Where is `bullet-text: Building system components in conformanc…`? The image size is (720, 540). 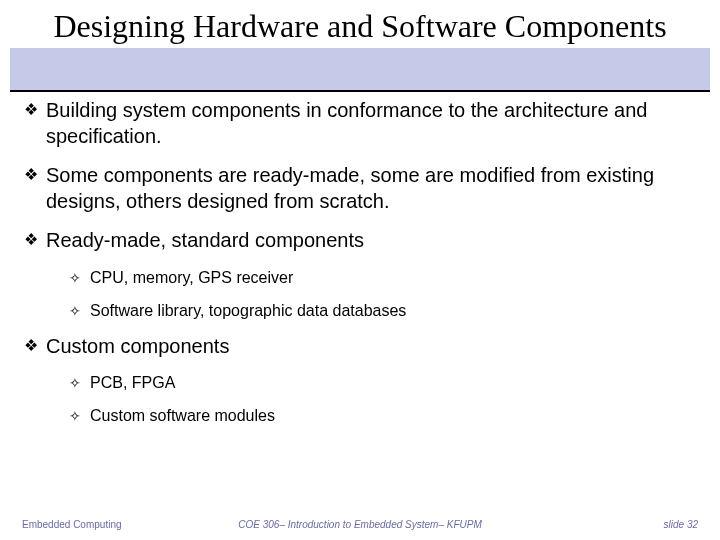 bullet-text: Building system components in conformanc… is located at coordinates (371, 124).